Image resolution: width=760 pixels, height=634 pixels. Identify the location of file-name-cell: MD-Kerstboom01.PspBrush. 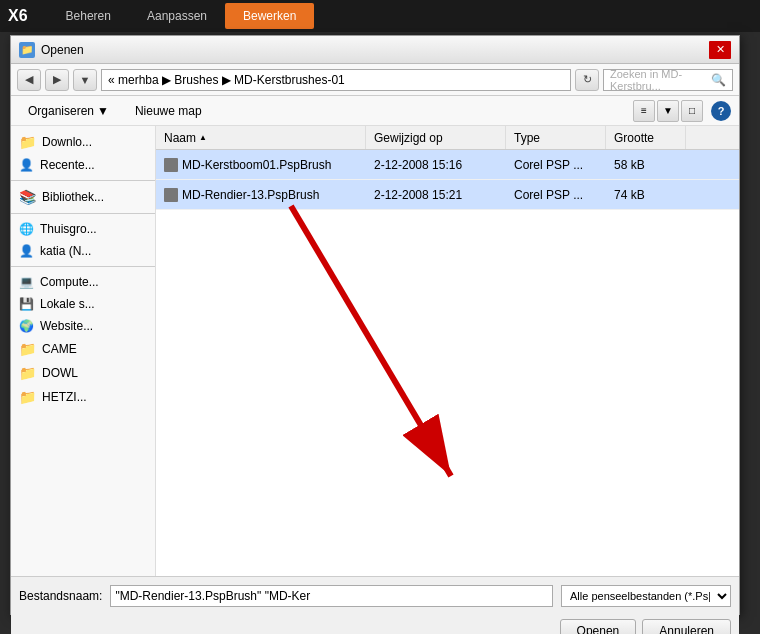
(261, 165).